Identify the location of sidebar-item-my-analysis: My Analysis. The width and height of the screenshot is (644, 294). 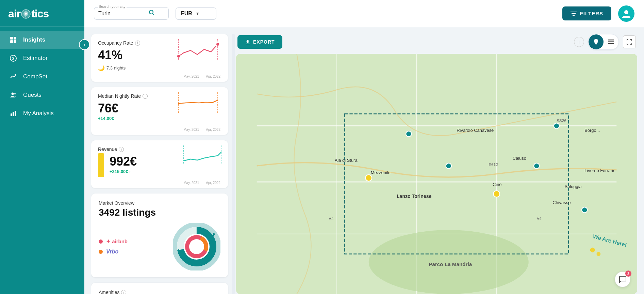
(42, 113).